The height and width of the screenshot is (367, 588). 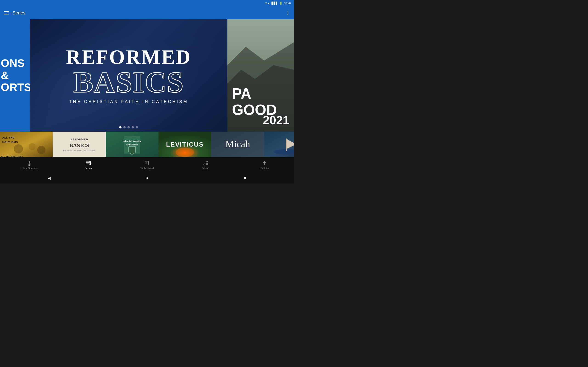 I want to click on app-bar-title: Series, so click(x=149, y=13).